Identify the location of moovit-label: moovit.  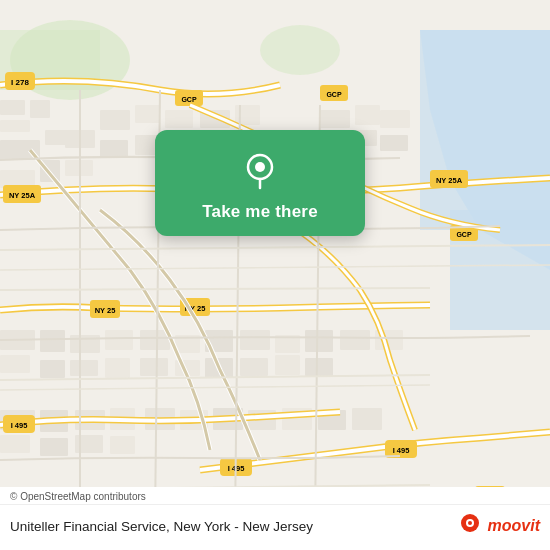
(514, 526).